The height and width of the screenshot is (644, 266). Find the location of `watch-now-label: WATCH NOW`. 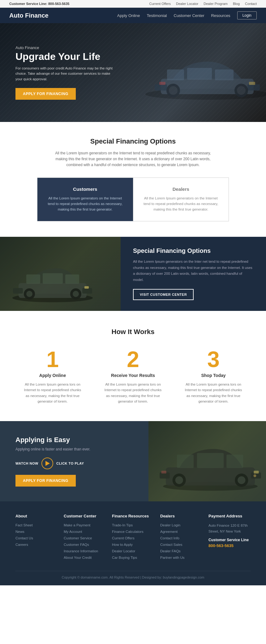

watch-now-label: WATCH NOW is located at coordinates (27, 463).